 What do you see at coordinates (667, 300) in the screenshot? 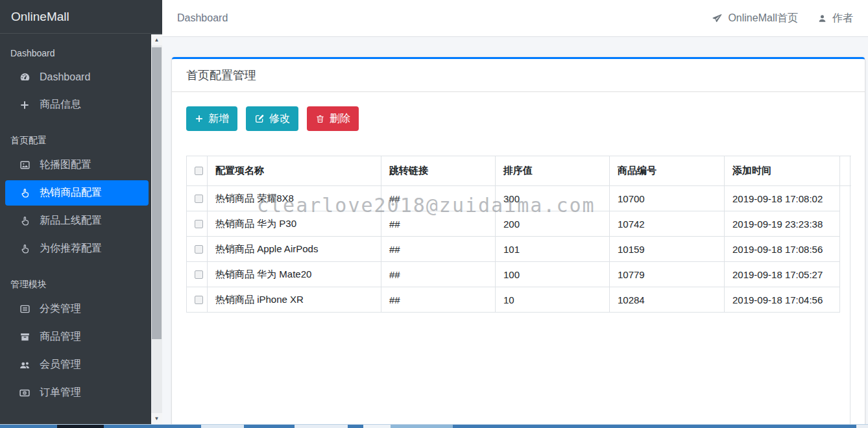
I see `cell-product-id: 10284` at bounding box center [667, 300].